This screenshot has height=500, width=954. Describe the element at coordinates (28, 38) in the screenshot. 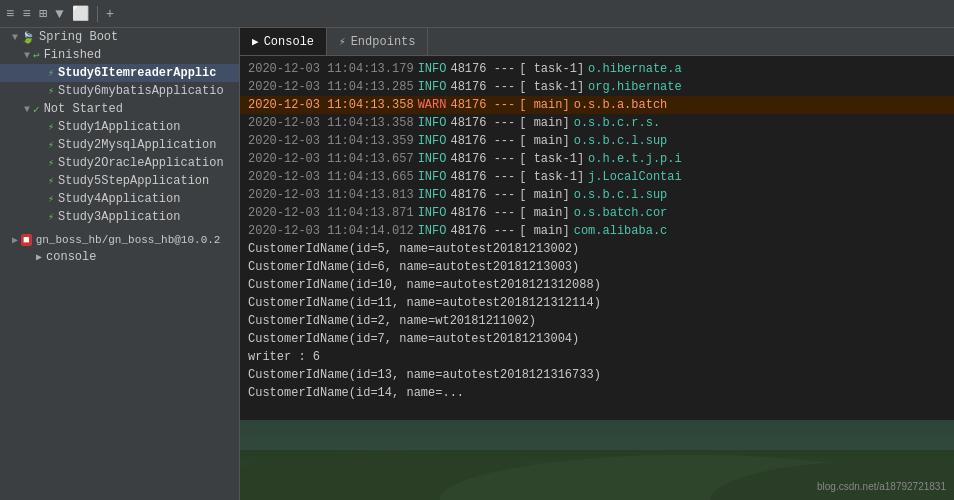

I see `spring-boot-icon: 🍃` at that location.